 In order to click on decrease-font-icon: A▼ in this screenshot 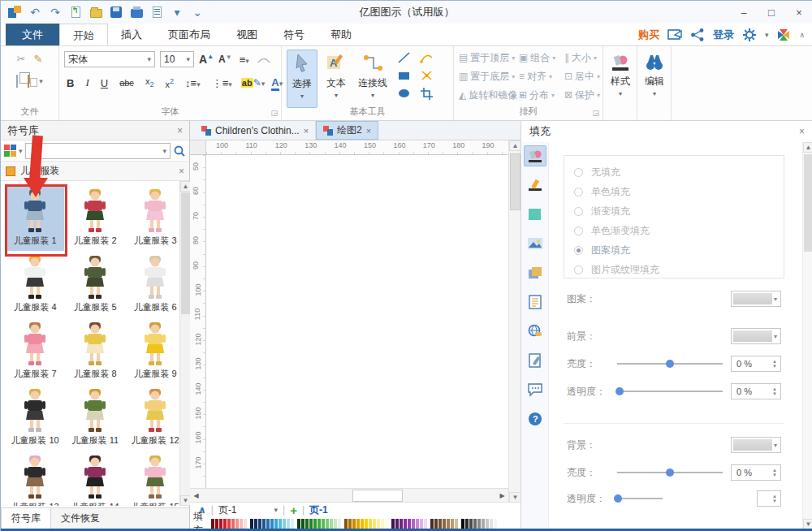, I will do `click(226, 59)`.